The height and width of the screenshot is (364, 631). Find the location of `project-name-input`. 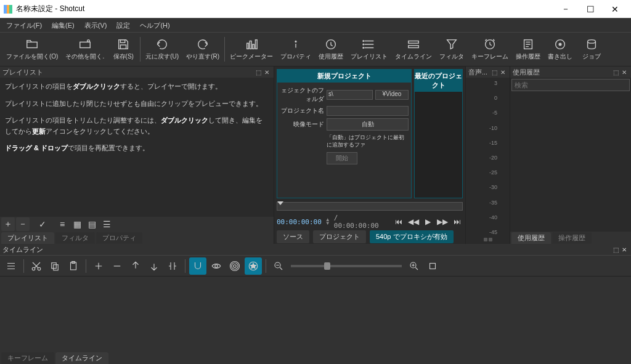

project-name-input is located at coordinates (367, 111).